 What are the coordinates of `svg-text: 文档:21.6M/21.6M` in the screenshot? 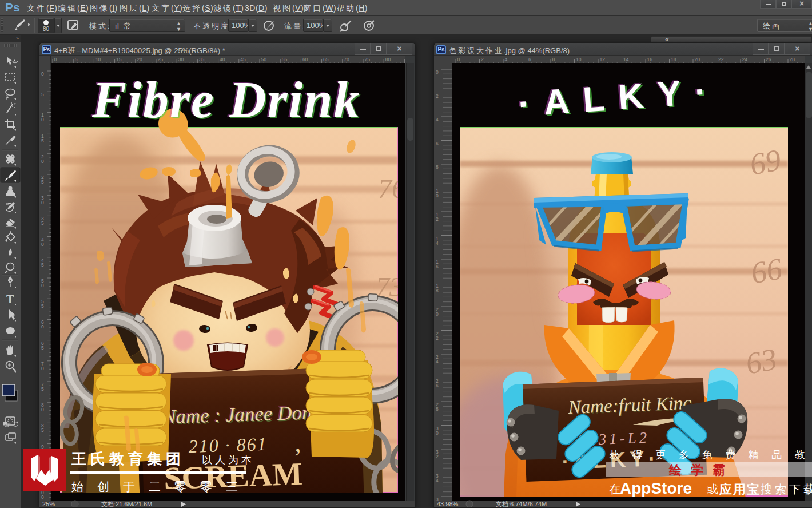 It's located at (127, 504).